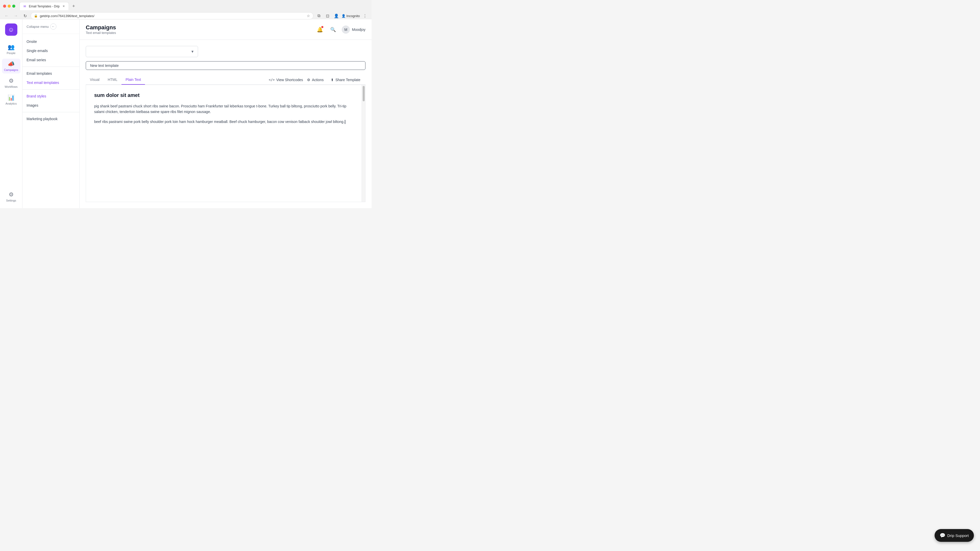 Image resolution: width=980 pixels, height=551 pixels. Describe the element at coordinates (11, 81) in the screenshot. I see `workflows-icon: ⚙` at that location.